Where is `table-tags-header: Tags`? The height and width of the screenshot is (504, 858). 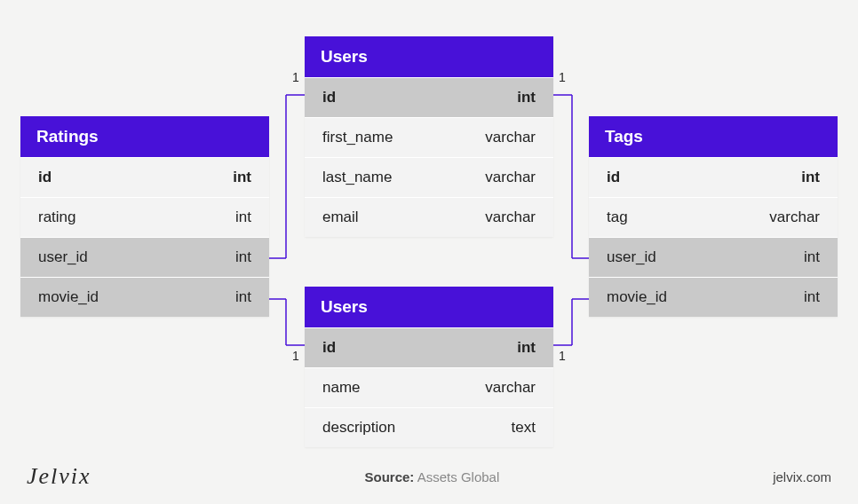 table-tags-header: Tags is located at coordinates (713, 137).